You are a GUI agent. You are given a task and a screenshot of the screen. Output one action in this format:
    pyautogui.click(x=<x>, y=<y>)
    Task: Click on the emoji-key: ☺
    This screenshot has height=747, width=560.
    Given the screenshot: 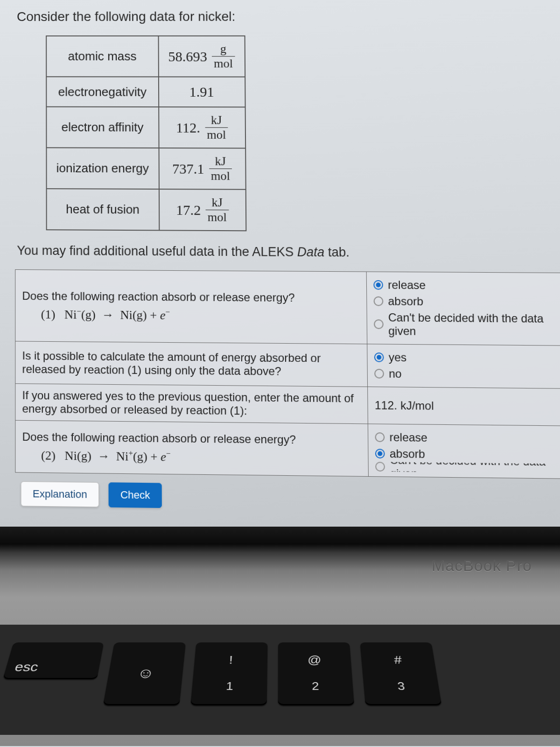 What is the action you would take?
    pyautogui.click(x=145, y=674)
    